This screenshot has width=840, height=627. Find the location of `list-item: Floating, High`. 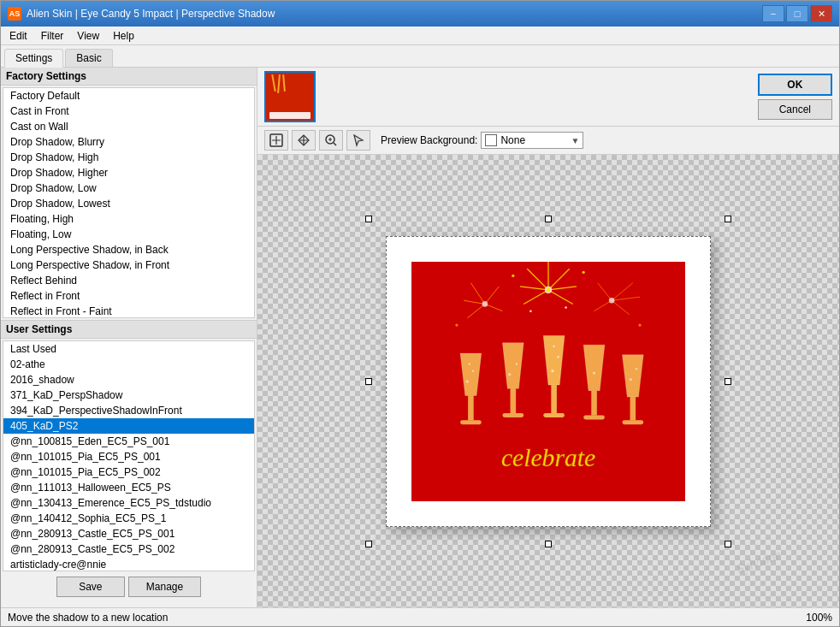

list-item: Floating, High is located at coordinates (128, 219).